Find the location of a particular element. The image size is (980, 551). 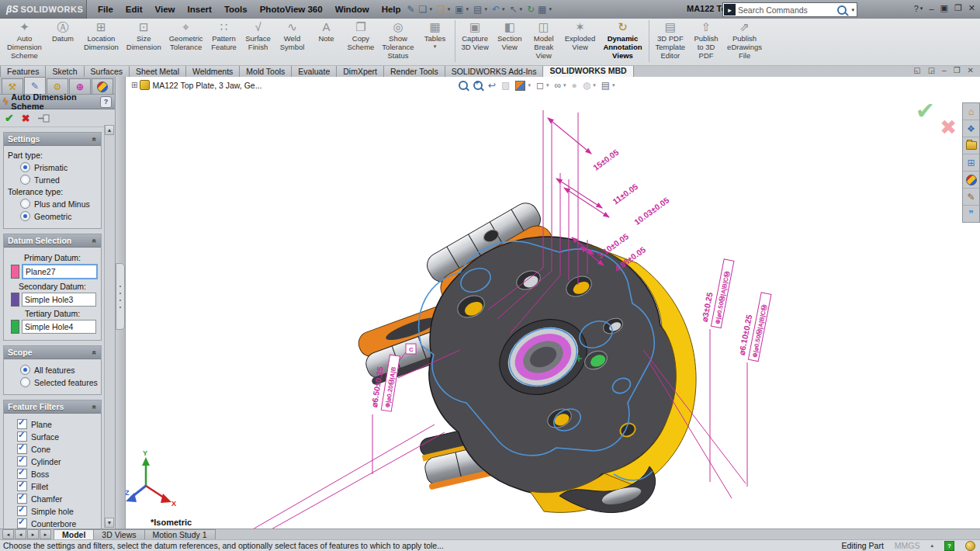

pin-icon is located at coordinates (43, 118).